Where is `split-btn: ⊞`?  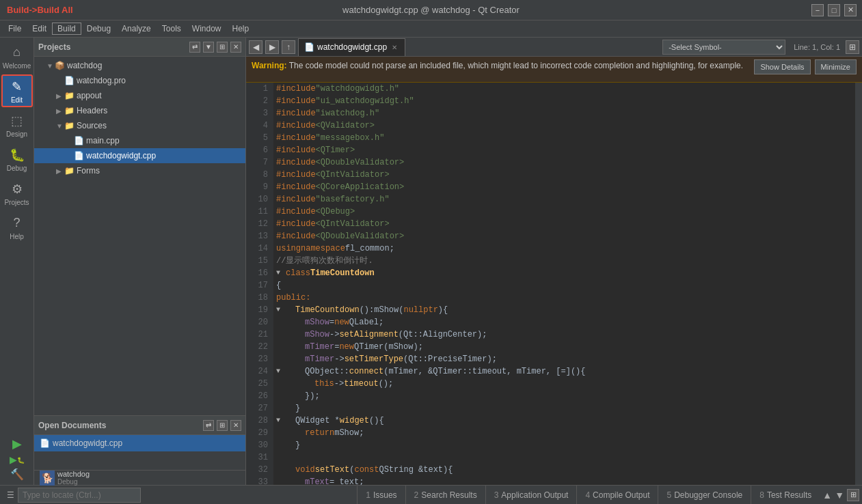 split-btn: ⊞ is located at coordinates (222, 47).